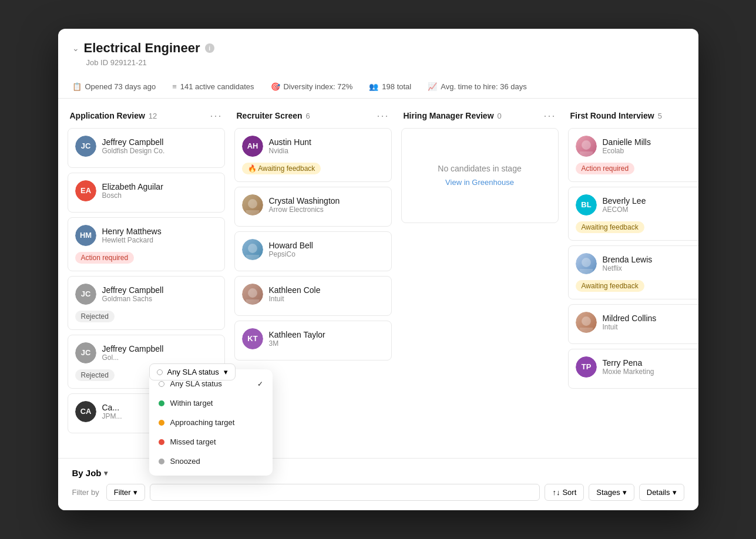  I want to click on card-info: Henry Matthews Hewlett Packard, so click(132, 235).